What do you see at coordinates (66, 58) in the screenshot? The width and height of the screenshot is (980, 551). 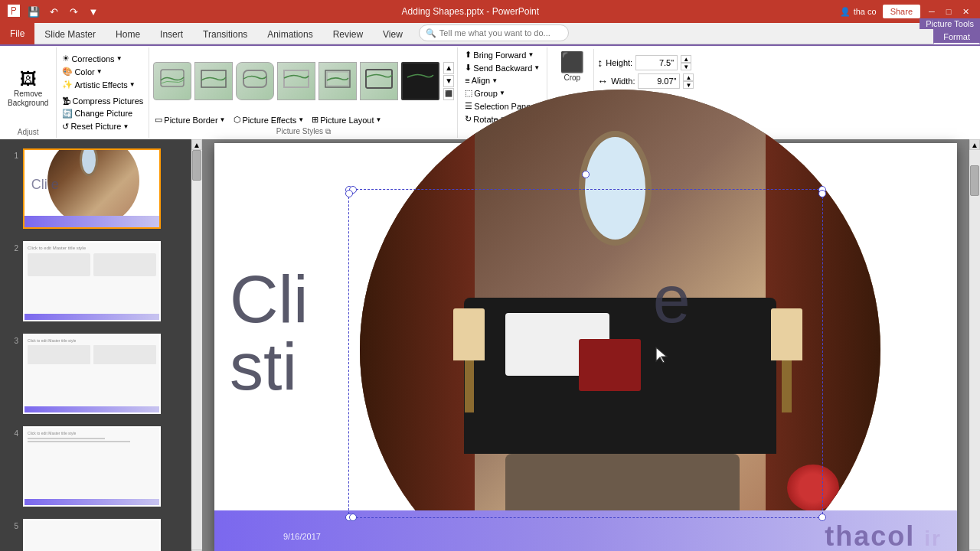 I see `corrections-icon: ☀` at bounding box center [66, 58].